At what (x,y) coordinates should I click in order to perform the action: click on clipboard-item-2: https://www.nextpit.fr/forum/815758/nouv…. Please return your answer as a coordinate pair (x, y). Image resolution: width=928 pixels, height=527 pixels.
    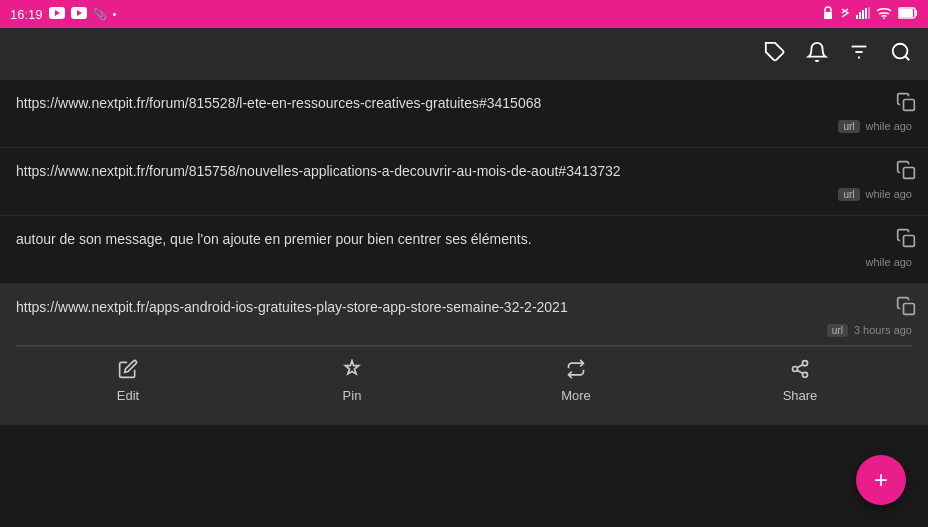
    Looking at the image, I should click on (464, 182).